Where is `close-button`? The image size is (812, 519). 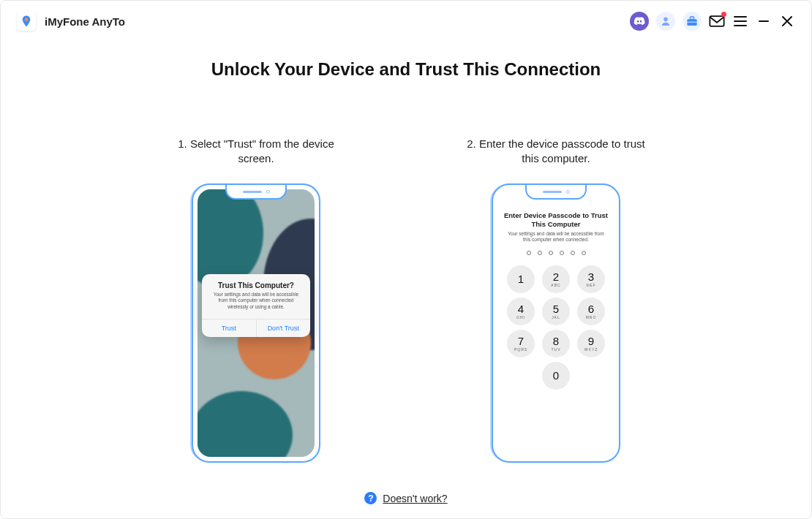 close-button is located at coordinates (787, 21).